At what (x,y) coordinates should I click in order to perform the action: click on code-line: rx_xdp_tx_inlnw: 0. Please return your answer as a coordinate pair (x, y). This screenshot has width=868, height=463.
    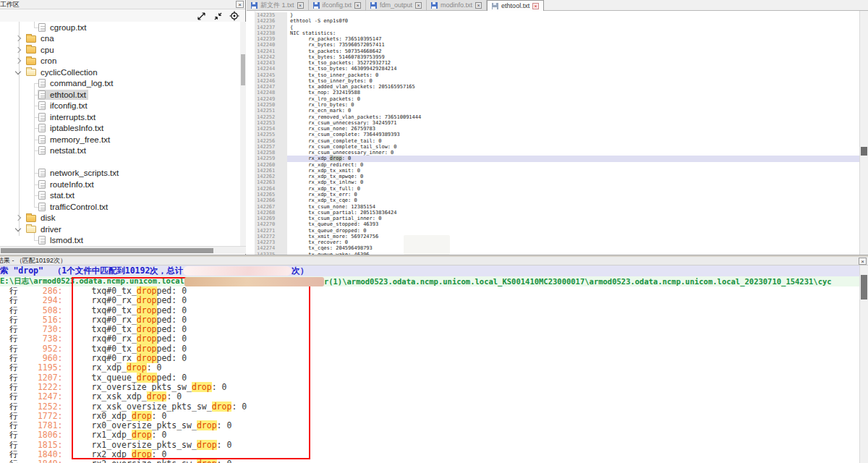
    Looking at the image, I should click on (573, 182).